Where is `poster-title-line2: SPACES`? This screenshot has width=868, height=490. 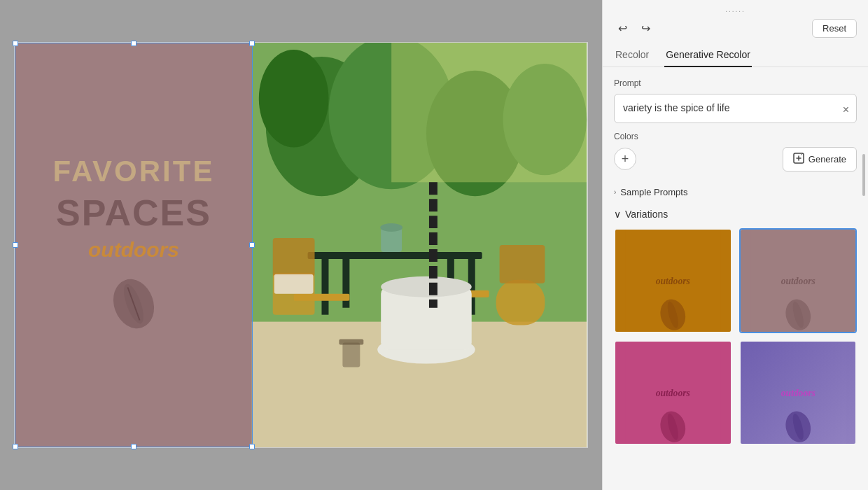
poster-title-line2: SPACES is located at coordinates (134, 213).